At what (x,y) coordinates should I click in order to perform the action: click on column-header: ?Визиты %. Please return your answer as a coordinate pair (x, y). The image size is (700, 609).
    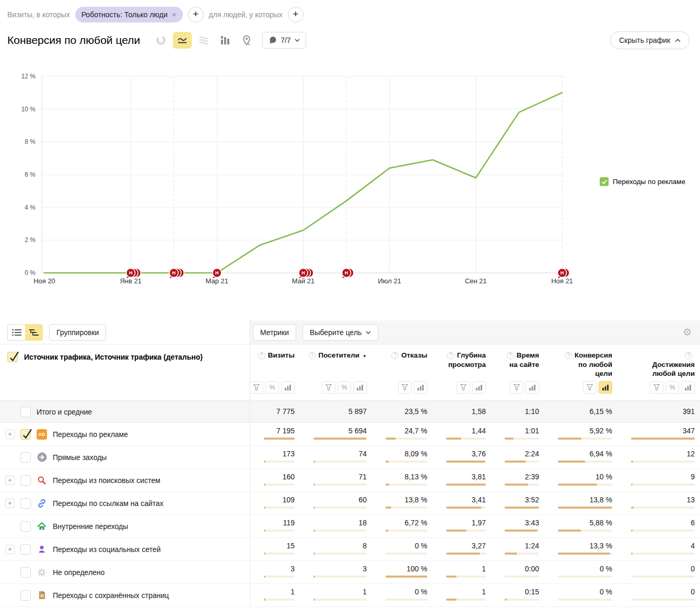
    Looking at the image, I should click on (275, 373).